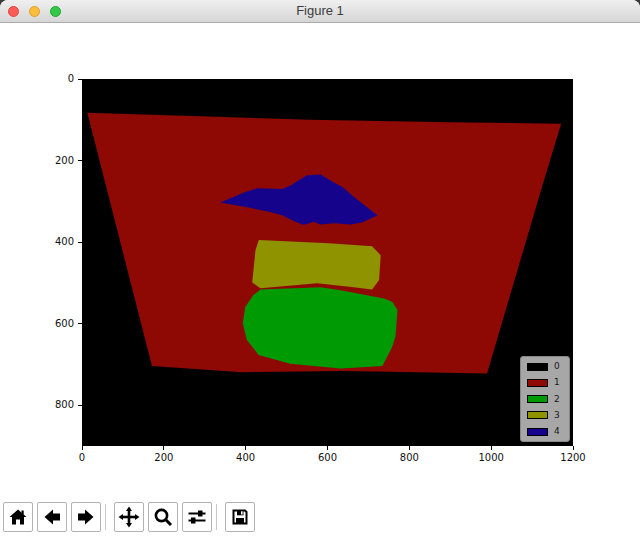 The height and width of the screenshot is (536, 640). What do you see at coordinates (240, 517) in the screenshot?
I see `save-button` at bounding box center [240, 517].